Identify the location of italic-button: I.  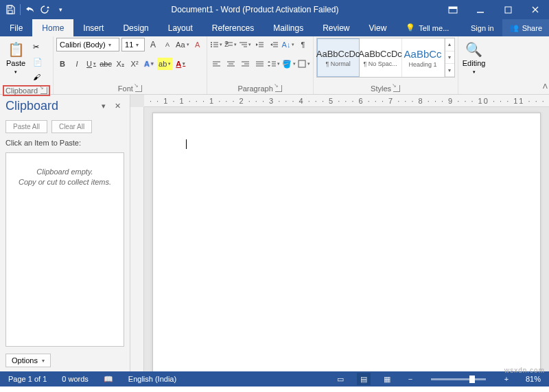
(77, 64).